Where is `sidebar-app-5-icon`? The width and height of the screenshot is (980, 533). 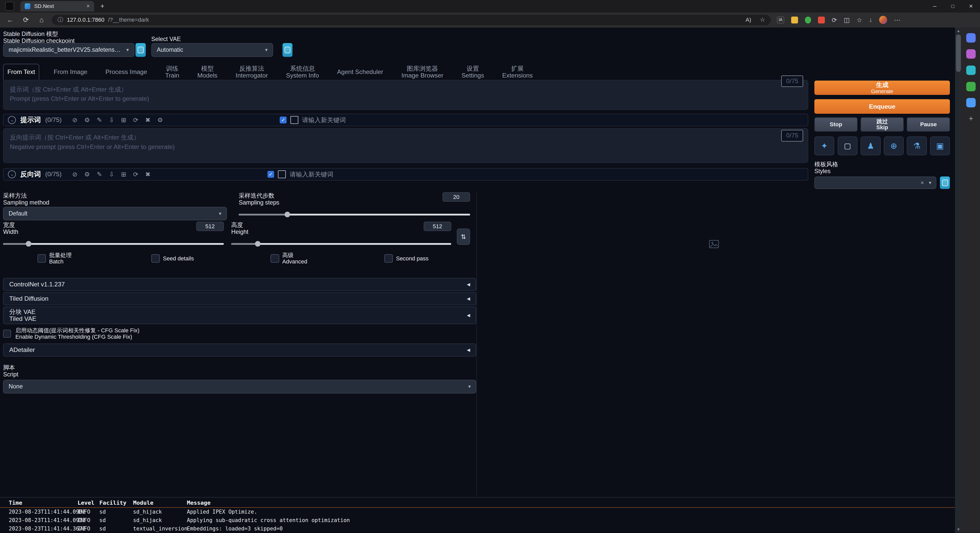
sidebar-app-5-icon is located at coordinates (971, 103).